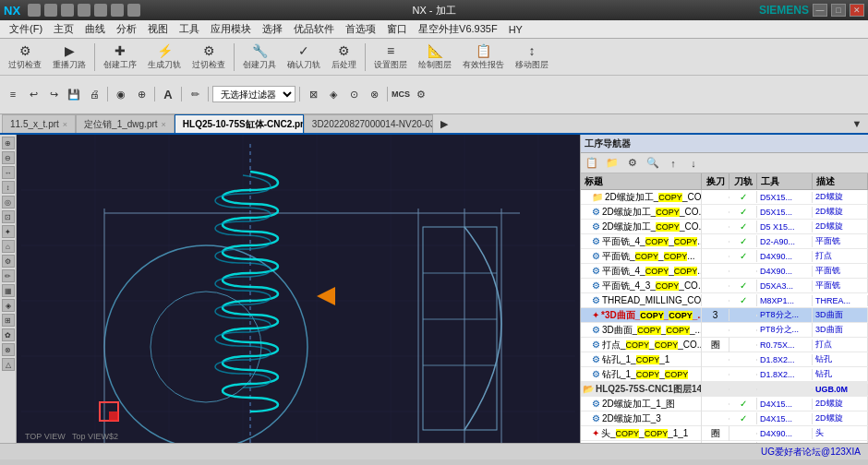  Describe the element at coordinates (397, 30) in the screenshot. I see `menu-window: 窗口` at that location.